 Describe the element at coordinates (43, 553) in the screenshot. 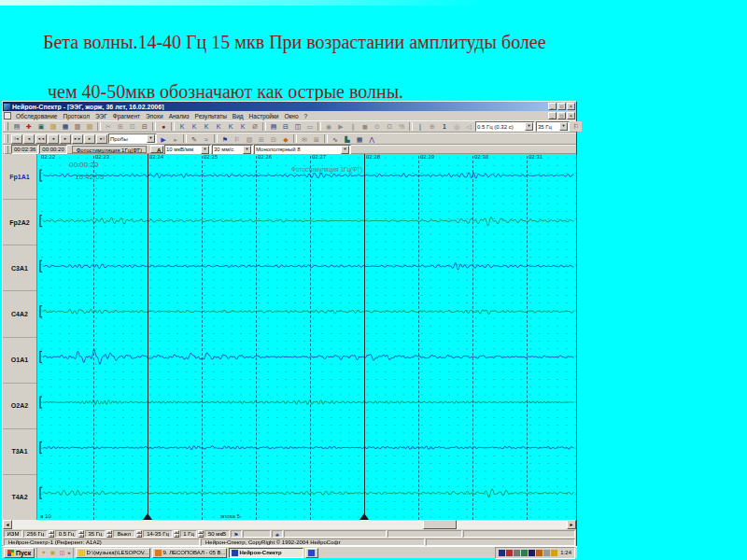

I see `quick-launch-icon-1: ✦` at that location.